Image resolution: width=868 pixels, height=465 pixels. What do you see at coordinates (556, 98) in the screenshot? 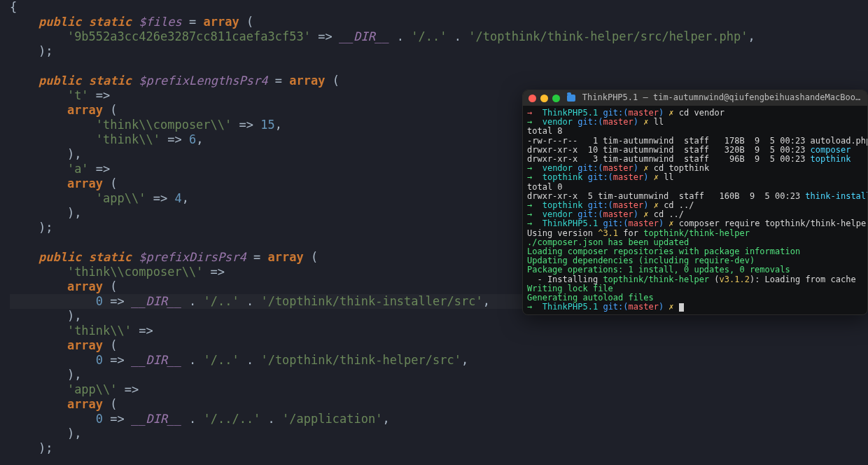
I see `zoom-icon` at bounding box center [556, 98].